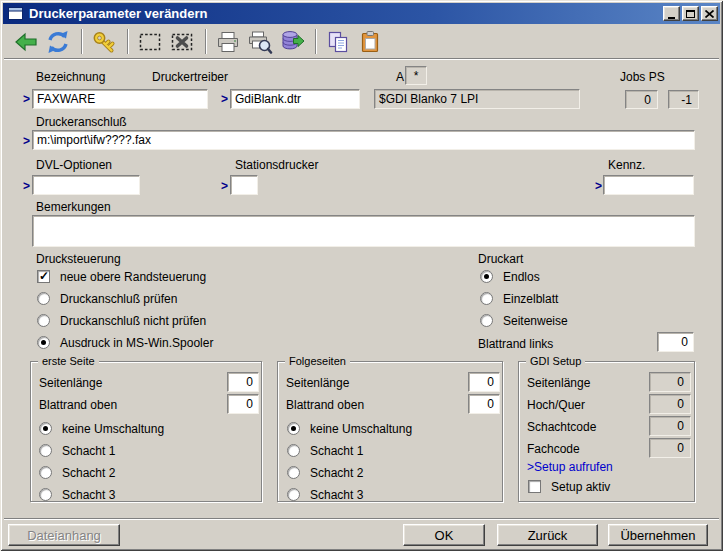 This screenshot has height=551, width=723. I want to click on drucksteuerung-label: Drucksteuerung, so click(78, 259).